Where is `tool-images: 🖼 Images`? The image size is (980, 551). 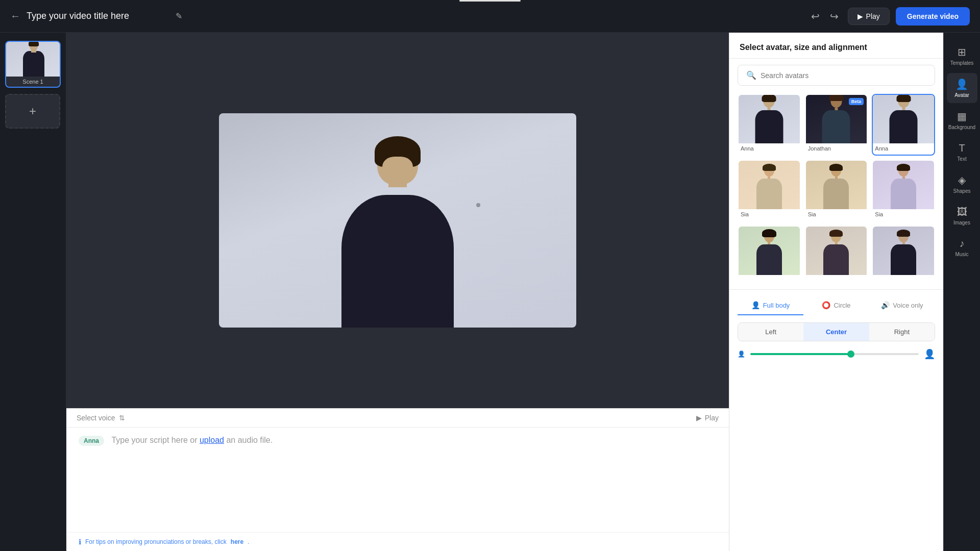
tool-images: 🖼 Images is located at coordinates (962, 216).